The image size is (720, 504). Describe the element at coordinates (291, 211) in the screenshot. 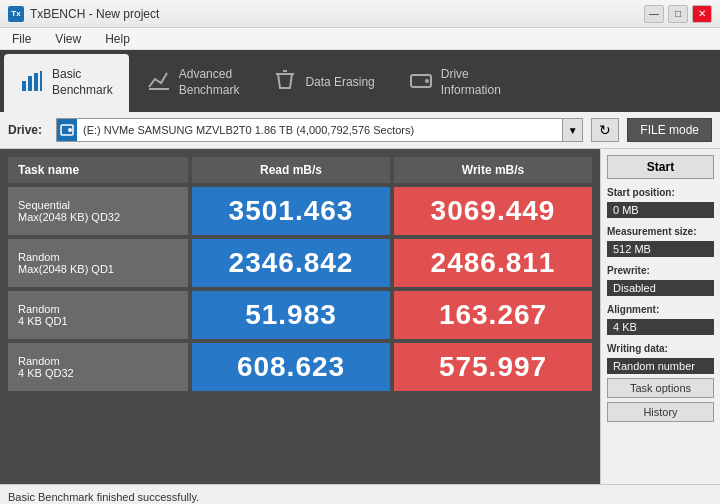

I see `read-value-sequential: 3501.463` at that location.